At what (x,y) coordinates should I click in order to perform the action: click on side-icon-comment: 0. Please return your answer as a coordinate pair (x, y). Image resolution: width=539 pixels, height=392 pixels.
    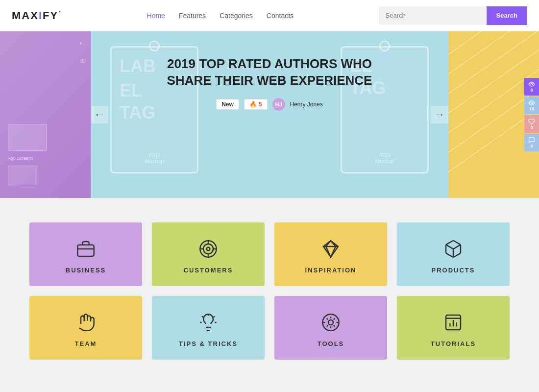
    Looking at the image, I should click on (532, 143).